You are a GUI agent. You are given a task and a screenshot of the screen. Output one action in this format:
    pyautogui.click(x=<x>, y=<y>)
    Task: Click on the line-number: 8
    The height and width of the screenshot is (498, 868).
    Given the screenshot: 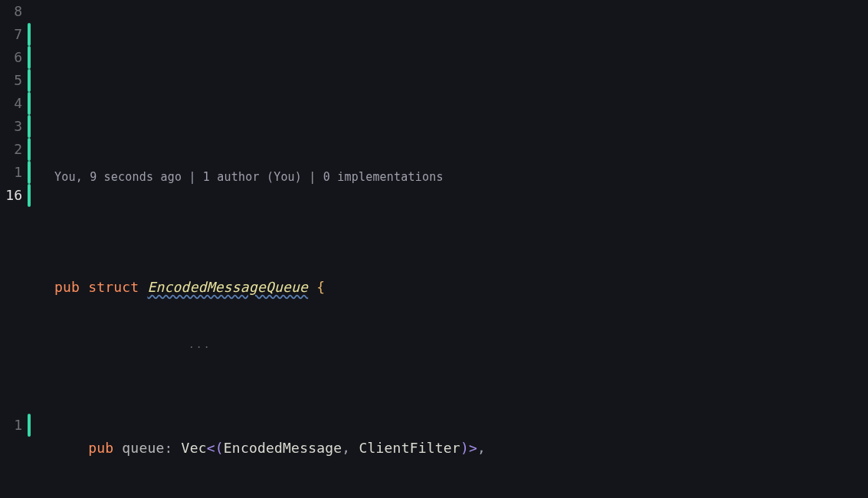 What is the action you would take?
    pyautogui.click(x=12, y=11)
    